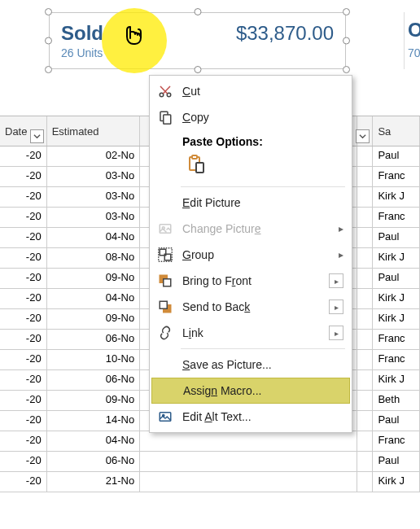 The width and height of the screenshot is (420, 529). I want to click on menu-edit-picture: Edit Picture, so click(251, 203).